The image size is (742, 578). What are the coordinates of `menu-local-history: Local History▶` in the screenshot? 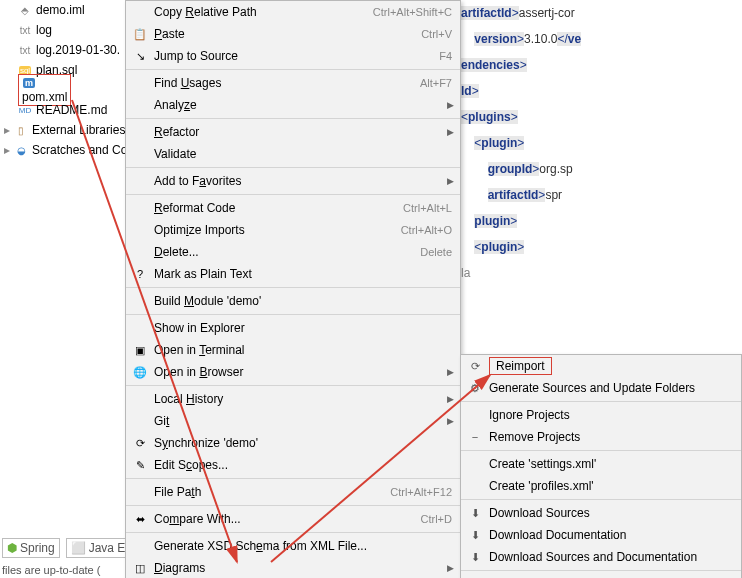 It's located at (293, 399).